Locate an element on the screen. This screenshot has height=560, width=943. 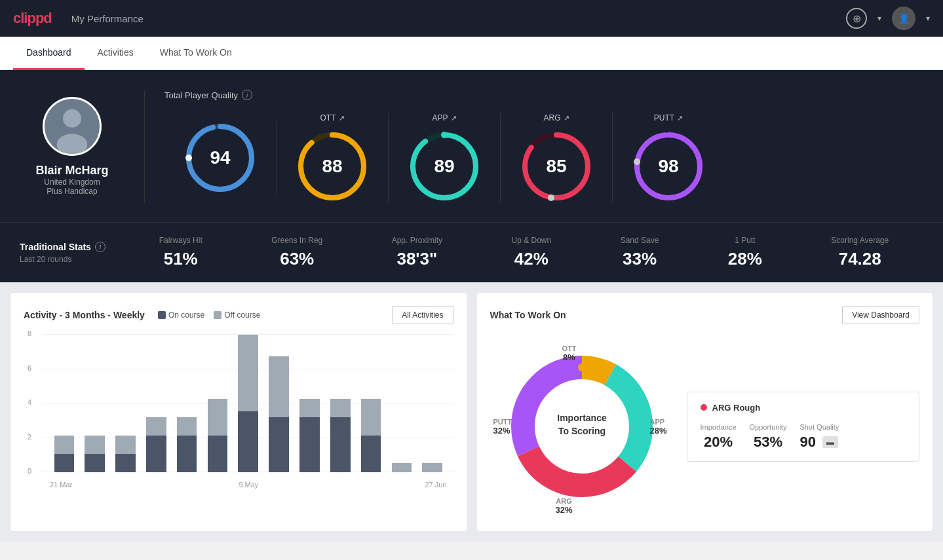
x-label-2: 9 May is located at coordinates (248, 485).